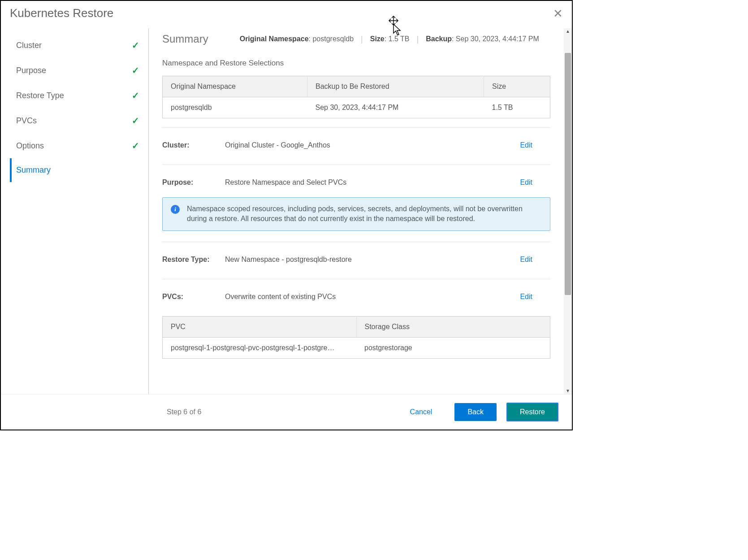 The height and width of the screenshot is (560, 748). What do you see at coordinates (372, 145) in the screenshot?
I see `kv-value: Original Cluster - Google_Anthos` at bounding box center [372, 145].